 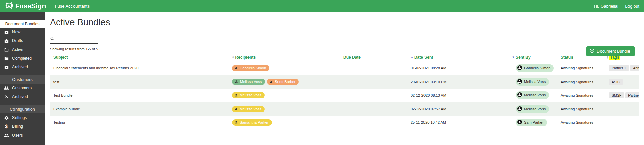 I want to click on recipient-chip: Scott Barber, so click(x=283, y=82).